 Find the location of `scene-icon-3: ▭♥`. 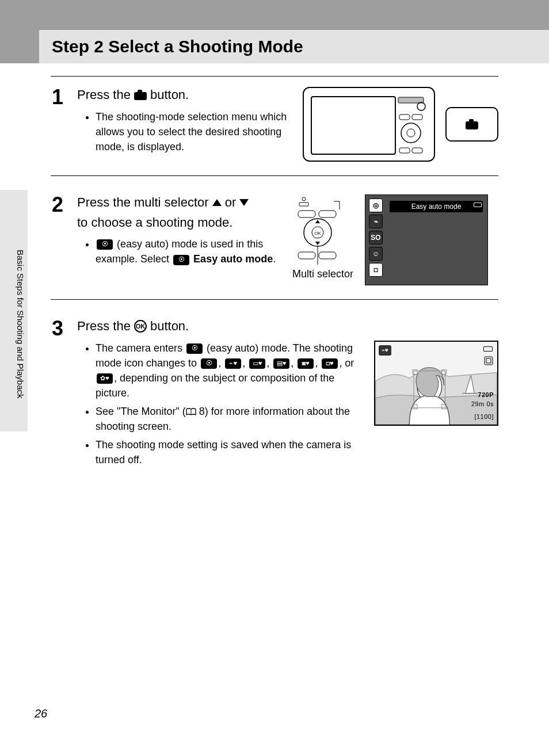

scene-icon-3: ▭♥ is located at coordinates (257, 364).